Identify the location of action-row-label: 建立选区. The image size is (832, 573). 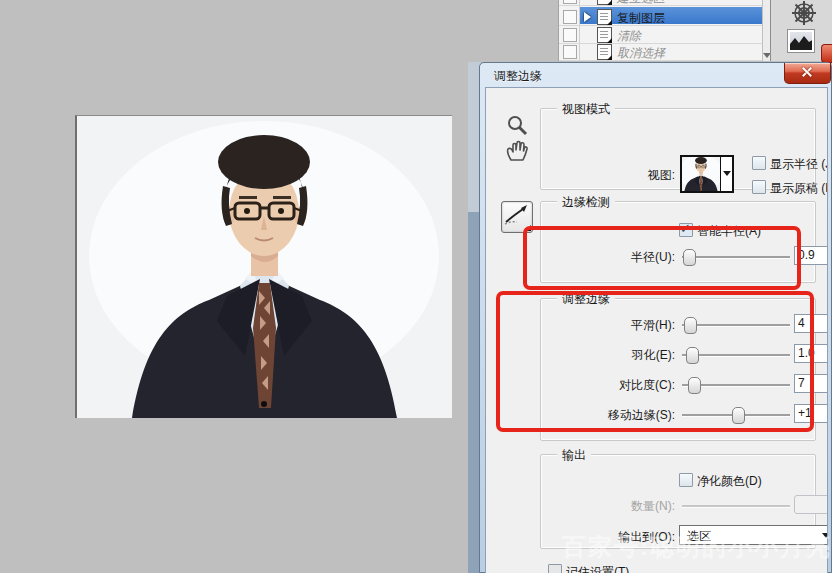
(641, 4).